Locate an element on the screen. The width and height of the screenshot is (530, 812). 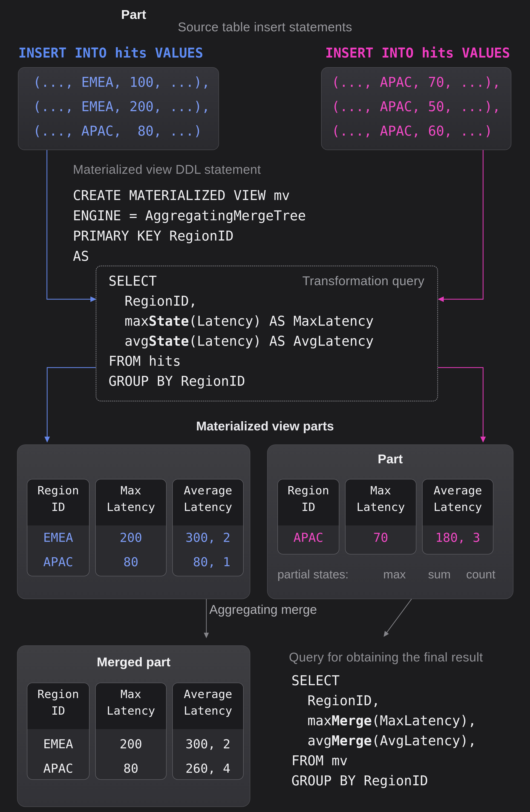
part-left-col-region: Region ID EMEA APAC is located at coordinates (58, 527).